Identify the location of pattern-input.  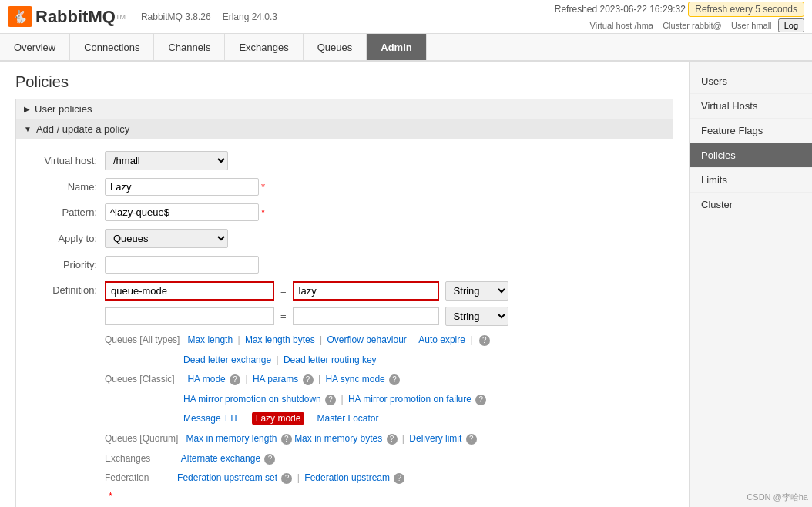
(182, 213).